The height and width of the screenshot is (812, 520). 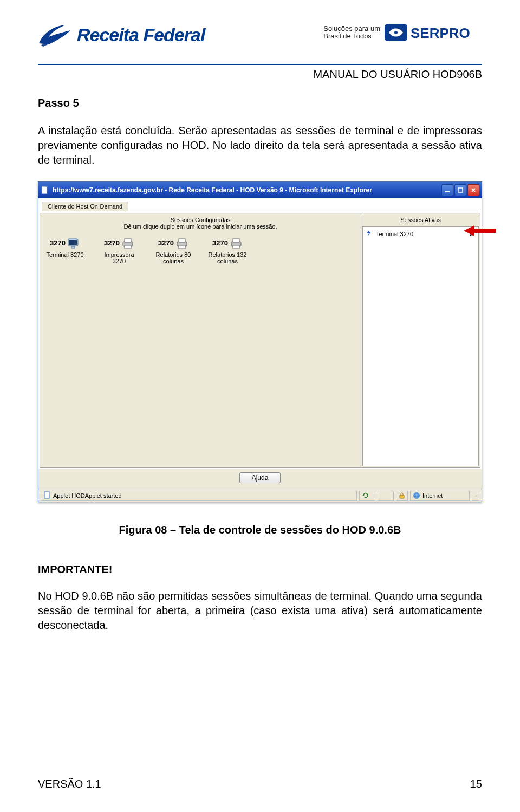 I want to click on configured-heading: Sessões Configuradas, so click(x=200, y=220).